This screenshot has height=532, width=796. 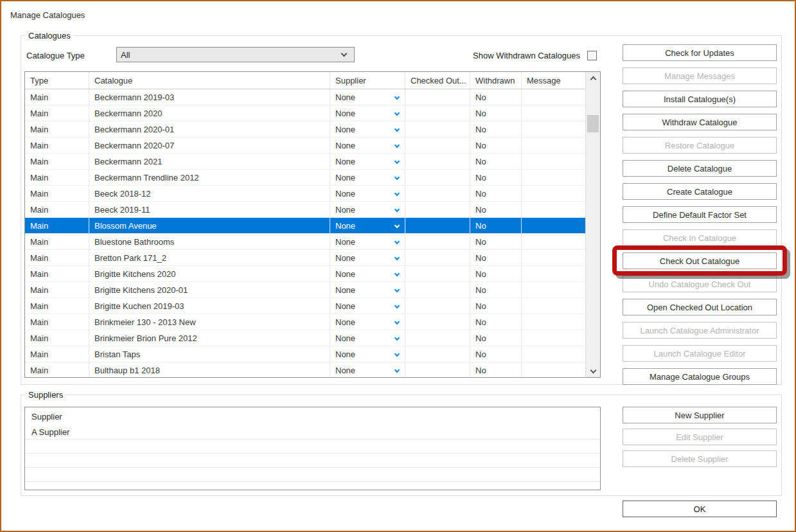 What do you see at coordinates (519, 55) in the screenshot?
I see `show-withdrawn-label: Show Withdrawn Catalogues` at bounding box center [519, 55].